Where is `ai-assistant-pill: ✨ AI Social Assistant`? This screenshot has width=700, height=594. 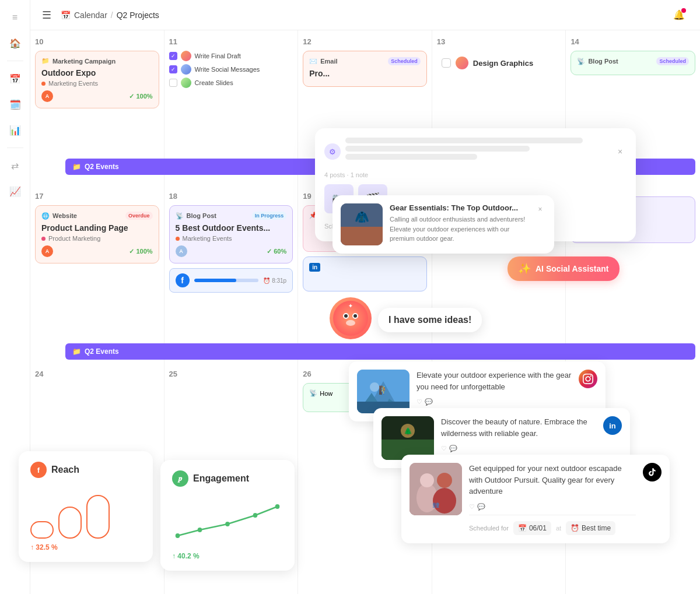
ai-assistant-pill: ✨ AI Social Assistant is located at coordinates (564, 269).